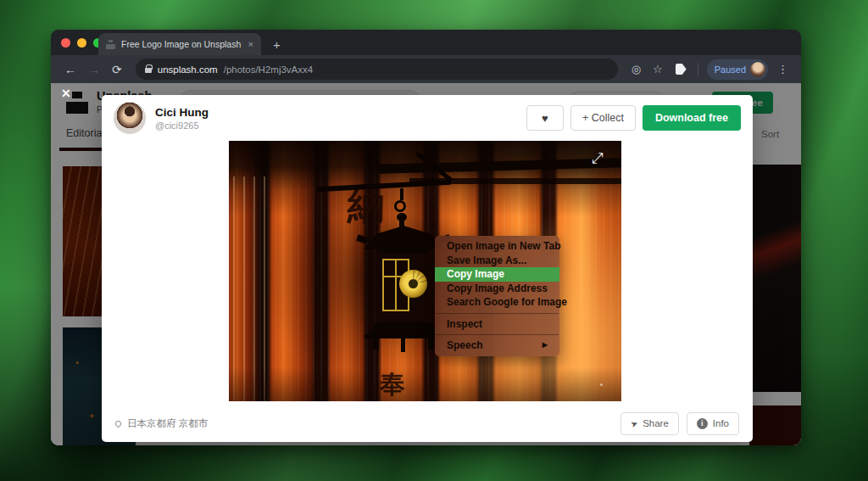 This screenshot has width=868, height=481. I want to click on footer-actions: ➤ Share i Info, so click(680, 424).